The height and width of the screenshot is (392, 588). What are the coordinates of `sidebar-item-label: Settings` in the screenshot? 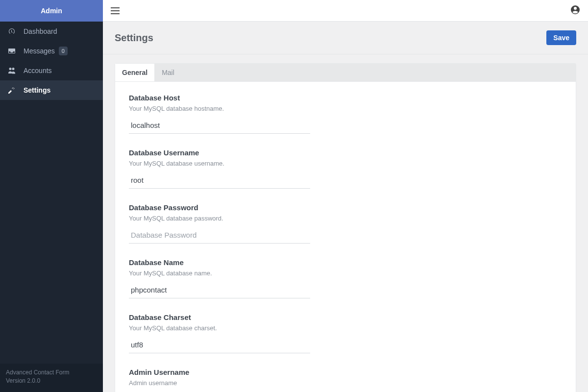 It's located at (37, 90).